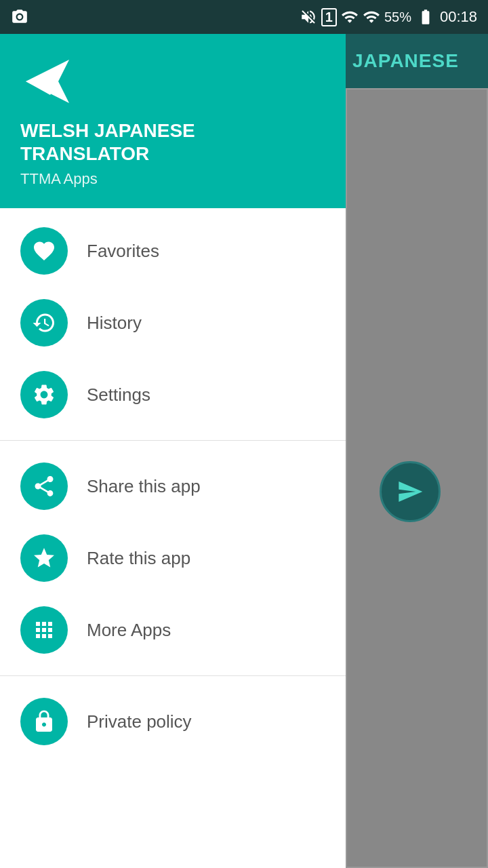 This screenshot has height=868, width=488. Describe the element at coordinates (308, 17) in the screenshot. I see `mute-icon` at that location.